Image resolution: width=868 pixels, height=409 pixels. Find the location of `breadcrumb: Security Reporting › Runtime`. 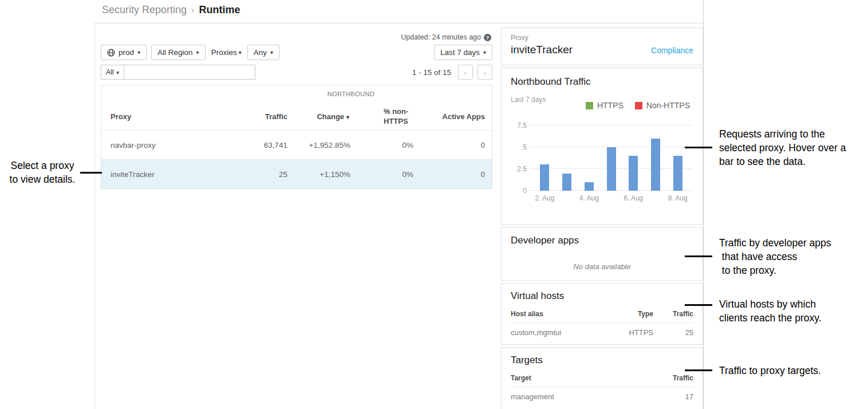

breadcrumb: Security Reporting › Runtime is located at coordinates (171, 10).